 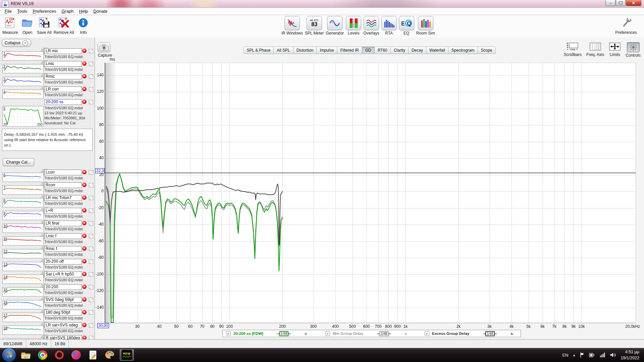 What do you see at coordinates (23, 305) in the screenshot?
I see `measurement-thumbnail: 16` at bounding box center [23, 305].